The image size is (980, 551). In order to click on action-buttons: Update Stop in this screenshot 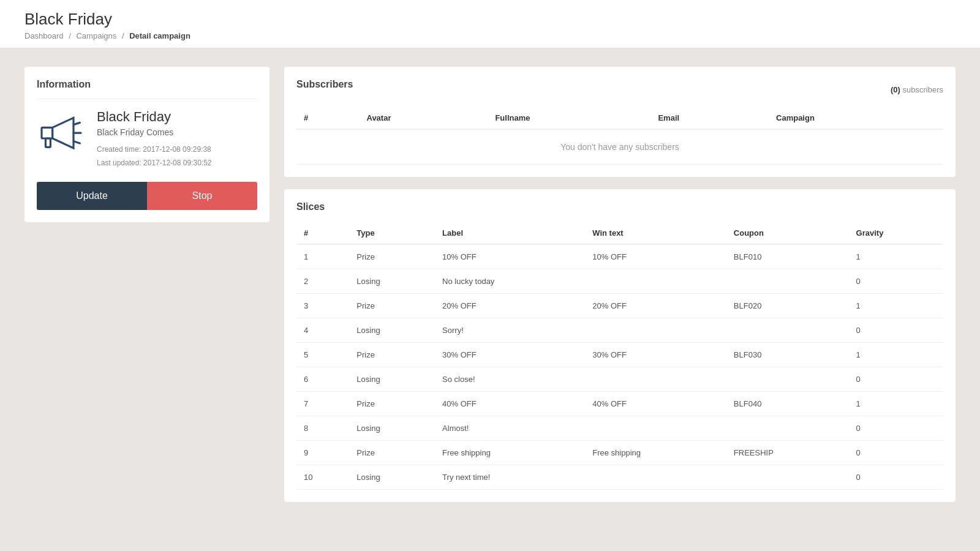, I will do `click(147, 196)`.